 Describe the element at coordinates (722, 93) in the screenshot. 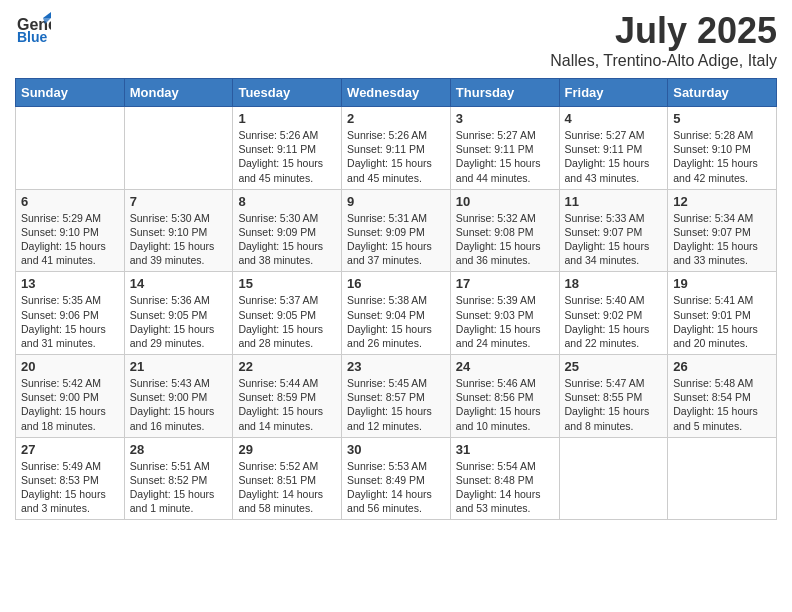

I see `header-day-saturday: Saturday` at that location.